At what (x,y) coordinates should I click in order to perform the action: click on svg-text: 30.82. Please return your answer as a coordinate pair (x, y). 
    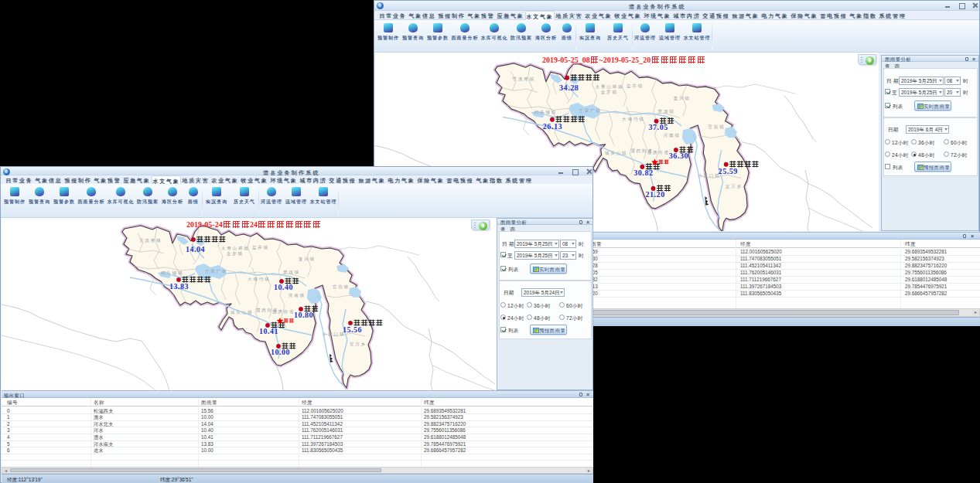
    Looking at the image, I should click on (644, 173).